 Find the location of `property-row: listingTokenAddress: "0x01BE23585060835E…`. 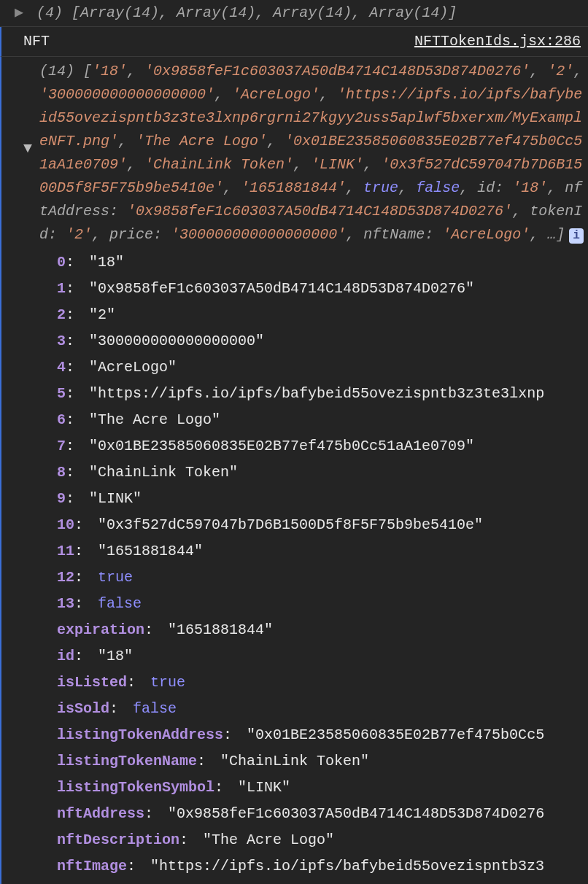

property-row: listingTokenAddress: "0x01BE23585060835E… is located at coordinates (322, 735).